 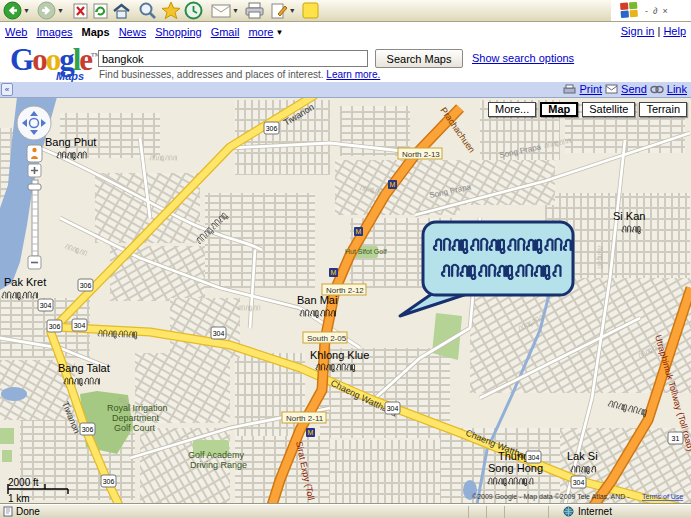 What do you see at coordinates (7, 90) in the screenshot?
I see `collapse-sidebar-tab: «` at bounding box center [7, 90].